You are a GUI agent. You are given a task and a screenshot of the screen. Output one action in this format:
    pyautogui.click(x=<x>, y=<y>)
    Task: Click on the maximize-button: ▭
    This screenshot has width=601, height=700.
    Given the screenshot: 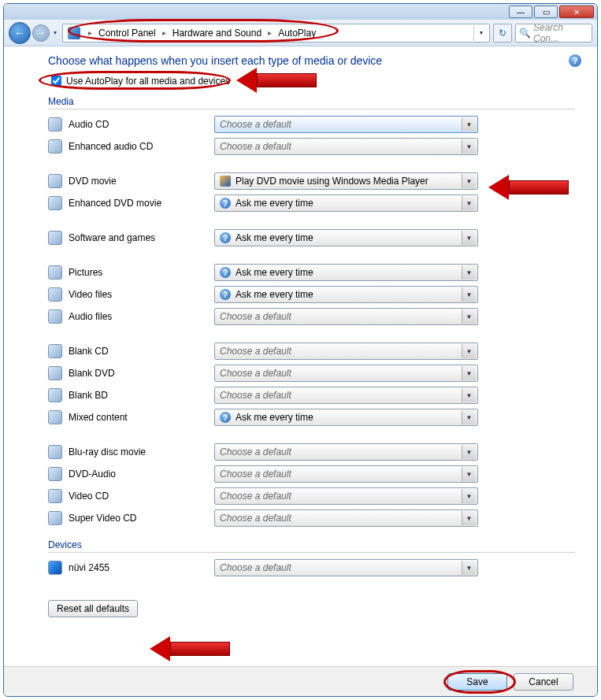 What is the action you would take?
    pyautogui.click(x=546, y=12)
    